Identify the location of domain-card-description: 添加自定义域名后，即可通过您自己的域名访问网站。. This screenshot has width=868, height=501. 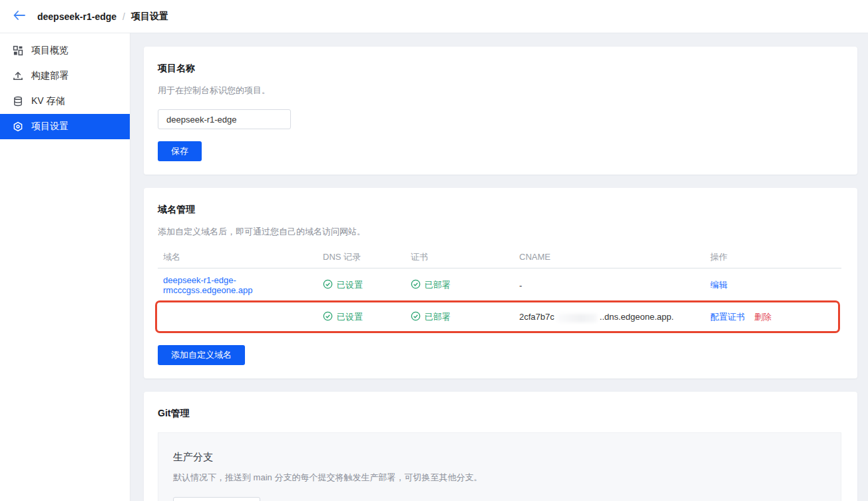
(499, 232).